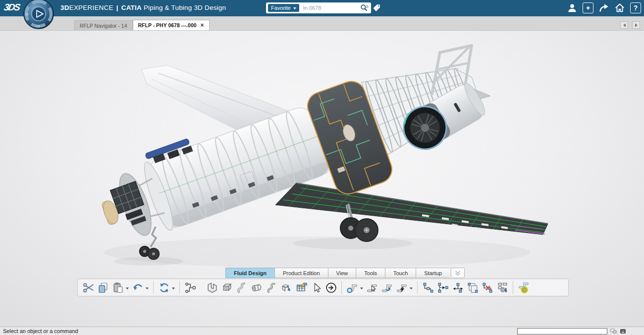 The width and height of the screenshot is (644, 335). What do you see at coordinates (317, 252) in the screenshot?
I see `ground-shadow` at bounding box center [317, 252].